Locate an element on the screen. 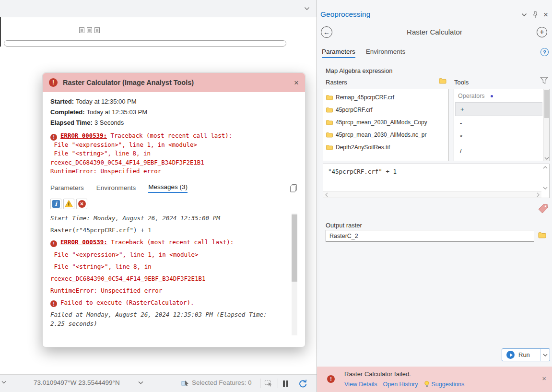 This screenshot has height=392, width=552. expression-vscroll is located at coordinates (545, 178).